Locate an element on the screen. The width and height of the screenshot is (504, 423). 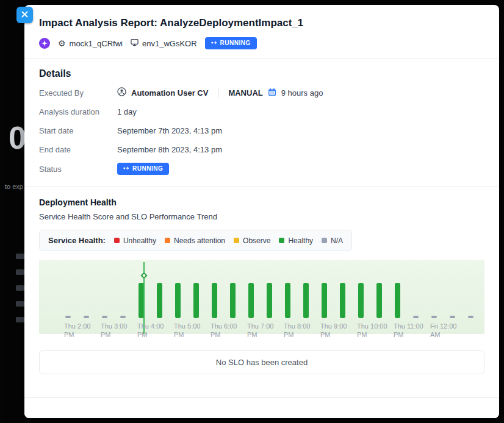
deployment-health-heading: Deployment Health is located at coordinates (262, 202).